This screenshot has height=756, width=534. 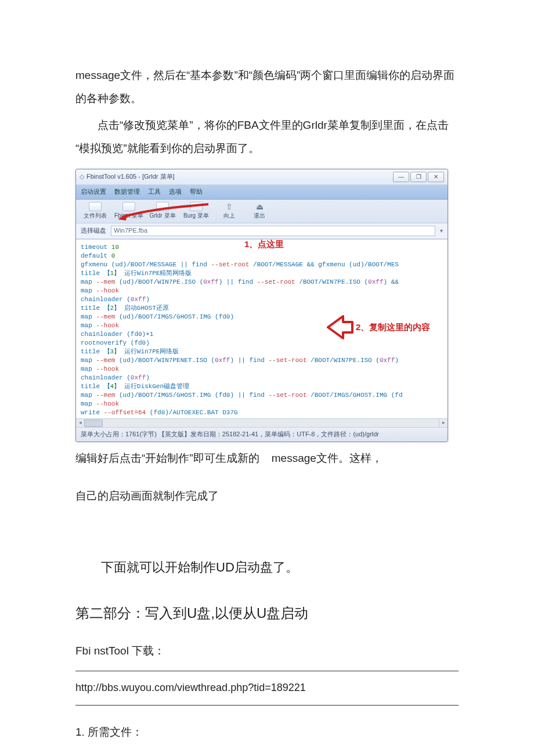 What do you see at coordinates (262, 178) in the screenshot?
I see `titlebar: ◇ FbinstTool v1.605 - [Grldr 菜单] — ❐ ✕` at bounding box center [262, 178].